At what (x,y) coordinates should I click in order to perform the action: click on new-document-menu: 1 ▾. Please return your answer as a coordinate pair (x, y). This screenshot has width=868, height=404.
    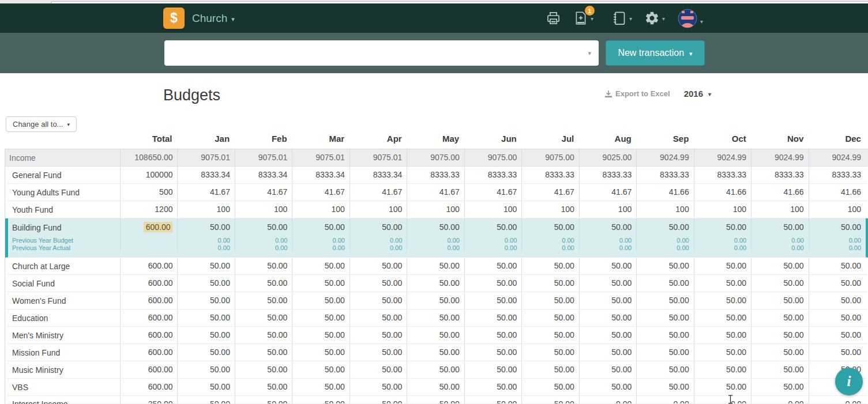
    Looking at the image, I should click on (584, 18).